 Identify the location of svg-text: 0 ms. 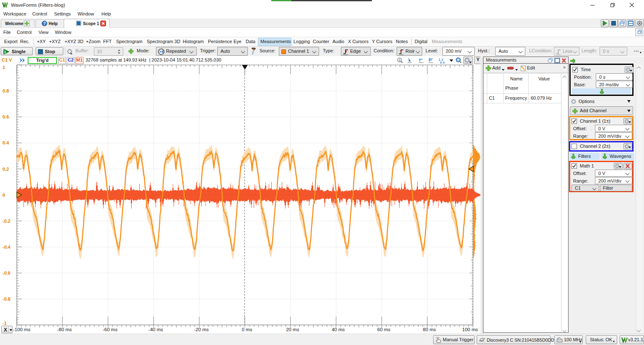
(247, 330).